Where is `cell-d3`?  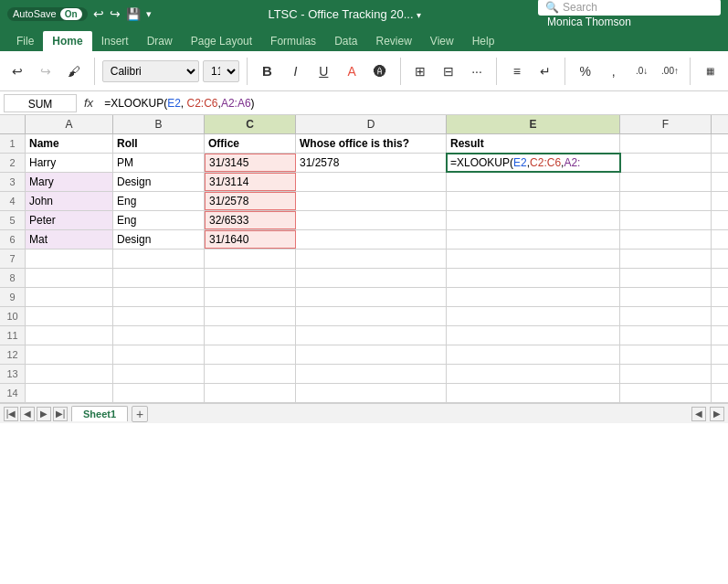 cell-d3 is located at coordinates (371, 182).